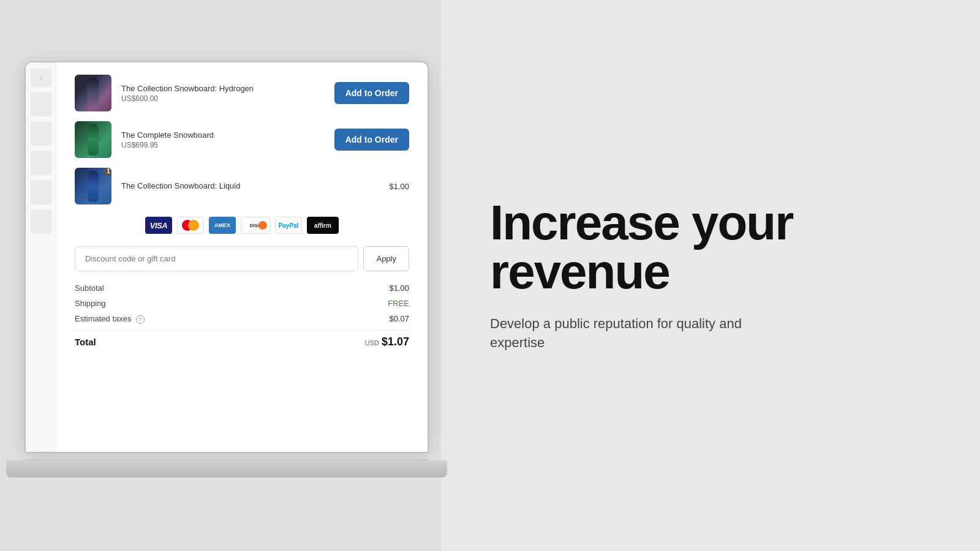 The height and width of the screenshot is (551, 980). What do you see at coordinates (223, 140) in the screenshot?
I see `product-info-complete: The Complete Snowboard US$699.95` at bounding box center [223, 140].